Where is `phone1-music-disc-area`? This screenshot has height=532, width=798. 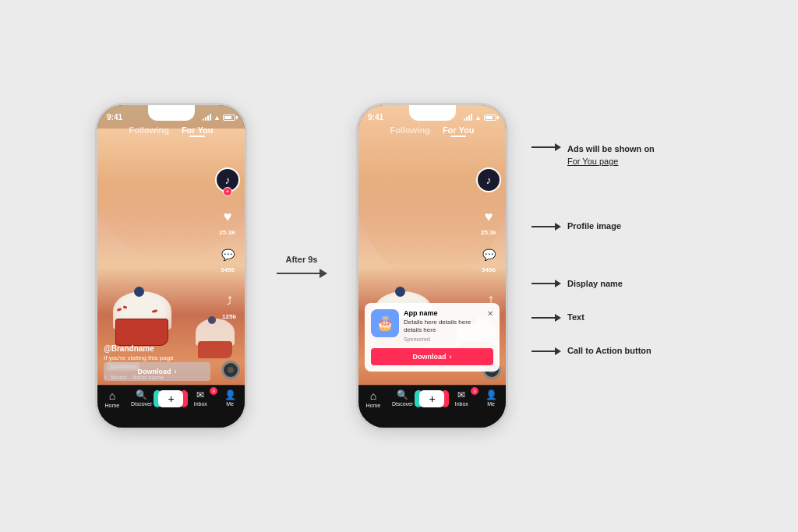
phone1-music-disc-area is located at coordinates (231, 370).